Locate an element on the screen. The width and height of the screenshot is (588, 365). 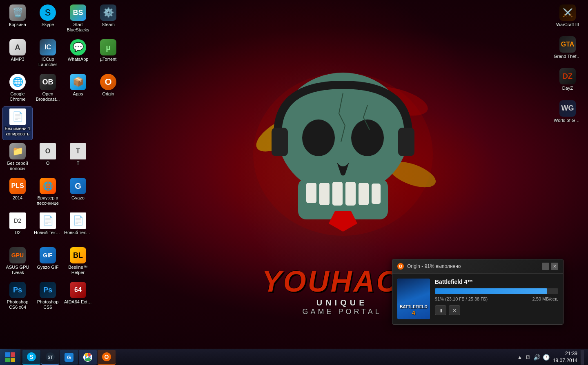
icon-new-txt2: 📄 Новый текстовый ... is located at coordinates (78, 228).